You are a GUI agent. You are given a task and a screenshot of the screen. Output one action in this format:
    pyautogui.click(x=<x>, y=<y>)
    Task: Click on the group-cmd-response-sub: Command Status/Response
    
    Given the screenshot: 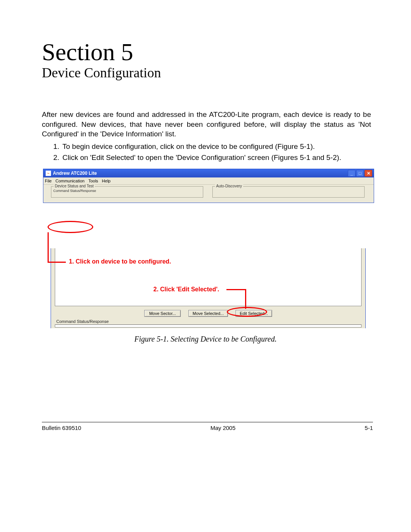 What is the action you would take?
    pyautogui.click(x=75, y=191)
    